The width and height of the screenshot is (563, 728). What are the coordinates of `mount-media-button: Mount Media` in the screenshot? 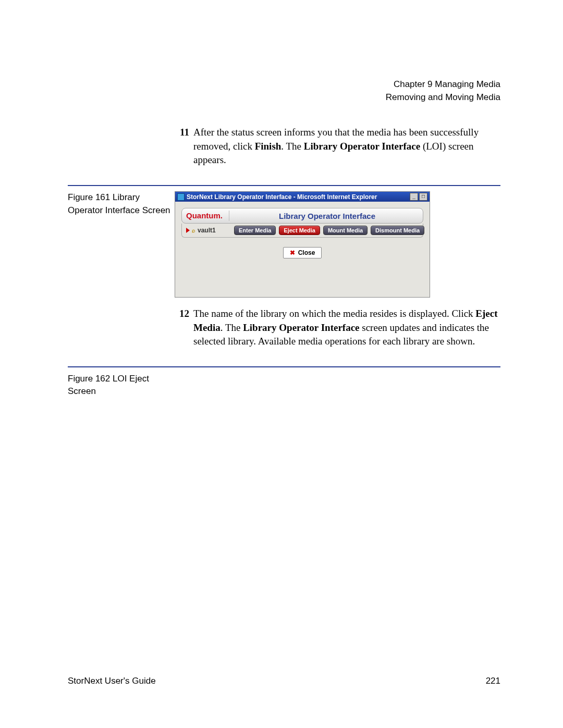 It's located at (345, 230).